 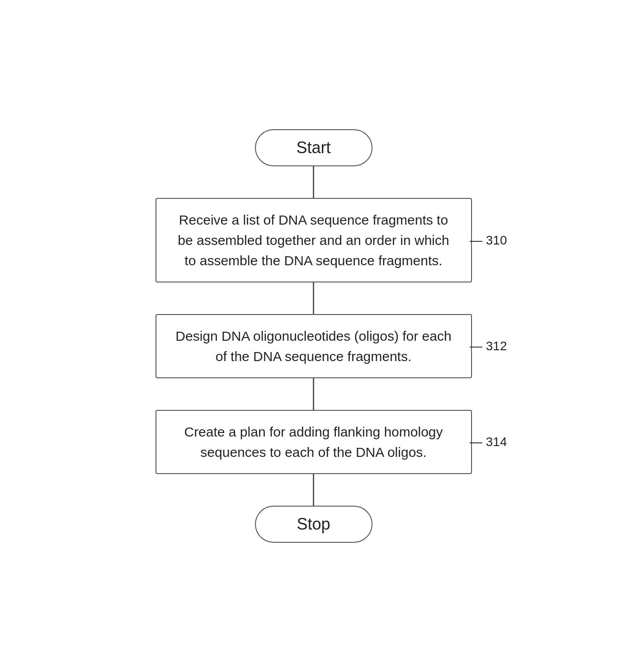 What do you see at coordinates (488, 346) in the screenshot?
I see `step-312-label: 312` at bounding box center [488, 346].